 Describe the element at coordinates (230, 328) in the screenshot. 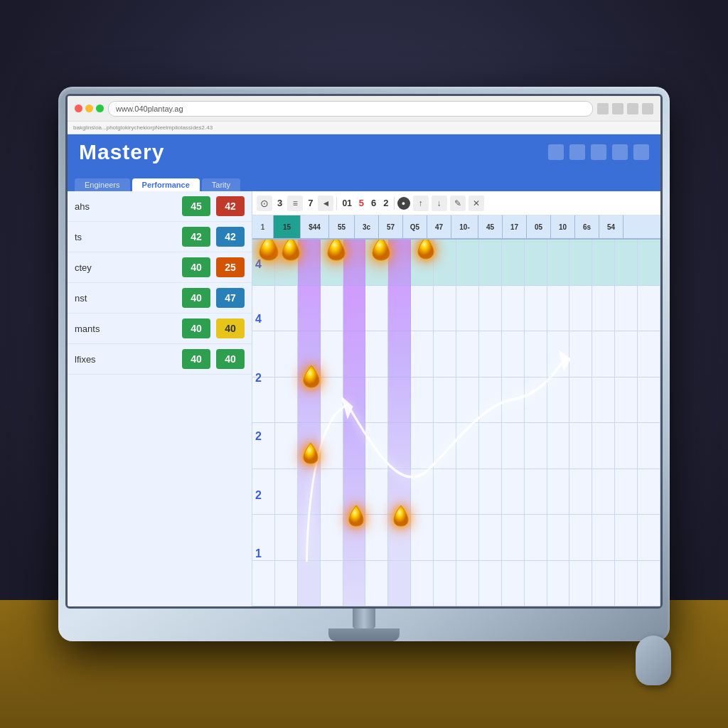

I see `badge-mants-2: 40` at that location.